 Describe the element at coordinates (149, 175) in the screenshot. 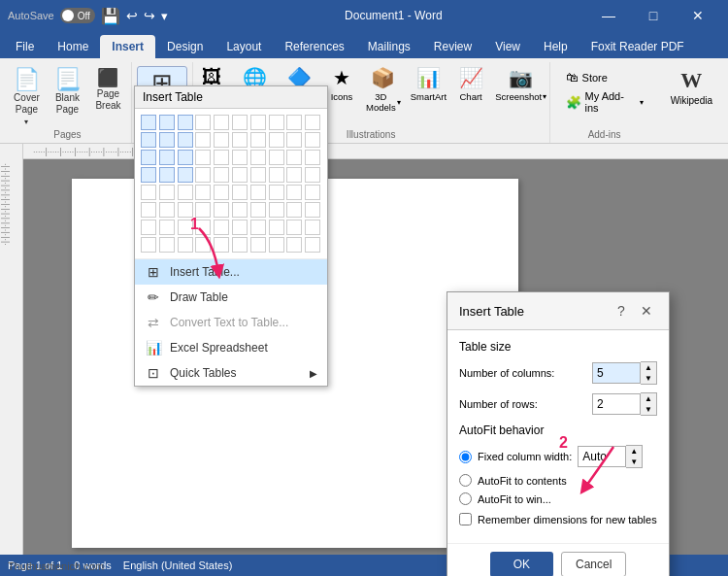

I see `grid-cell-r3-c0` at that location.